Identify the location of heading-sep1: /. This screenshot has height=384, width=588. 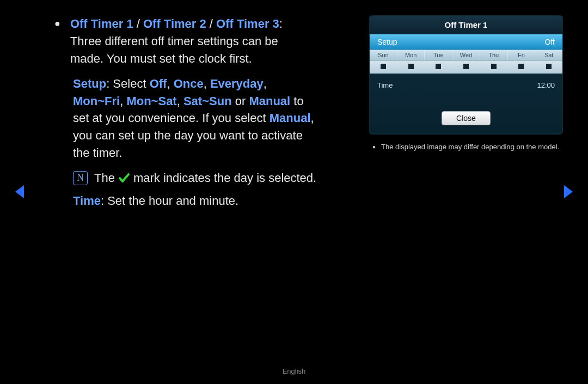
(138, 24).